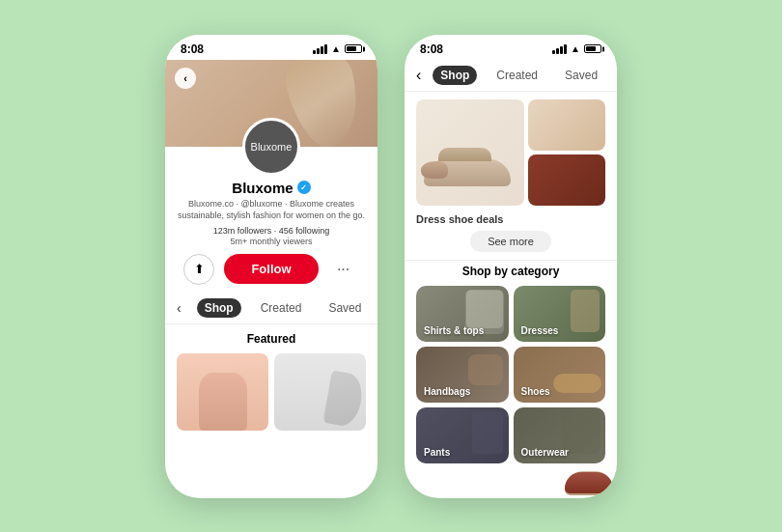 Image resolution: width=782 pixels, height=532 pixels. What do you see at coordinates (454, 330) in the screenshot?
I see `category-shirts-label: Shirts & tops` at bounding box center [454, 330].